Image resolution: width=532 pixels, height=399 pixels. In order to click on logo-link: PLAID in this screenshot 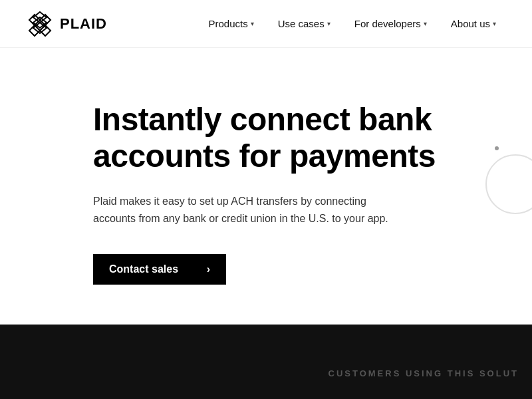, I will do `click(66, 24)`.